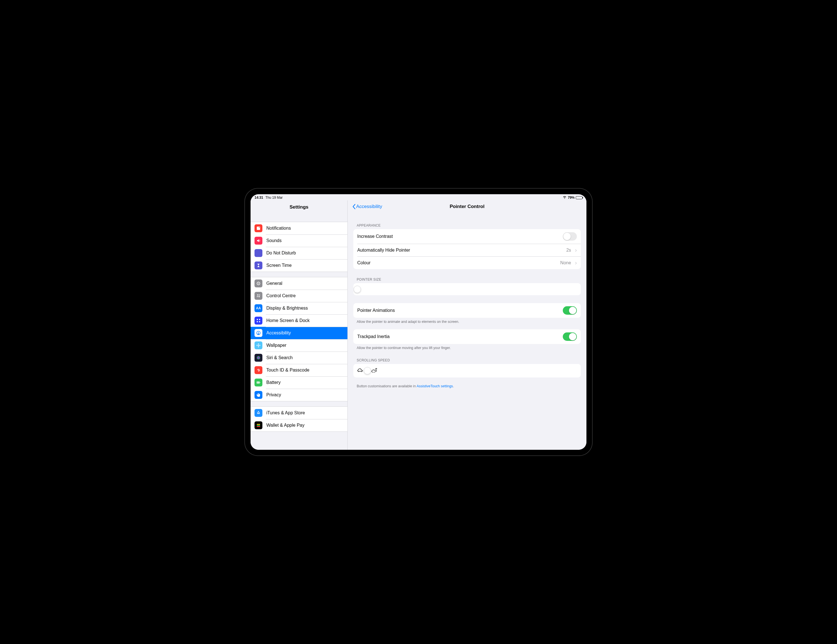 This screenshot has height=644, width=837. Describe the element at coordinates (569, 236) in the screenshot. I see `switch-increase-contrast` at that location.